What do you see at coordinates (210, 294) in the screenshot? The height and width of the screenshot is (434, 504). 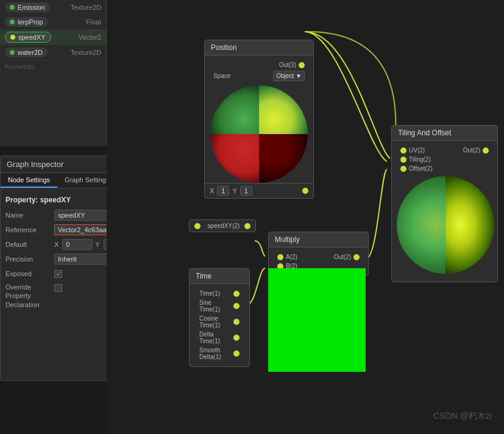 I see `time-label-time: Time(1)` at bounding box center [210, 294].